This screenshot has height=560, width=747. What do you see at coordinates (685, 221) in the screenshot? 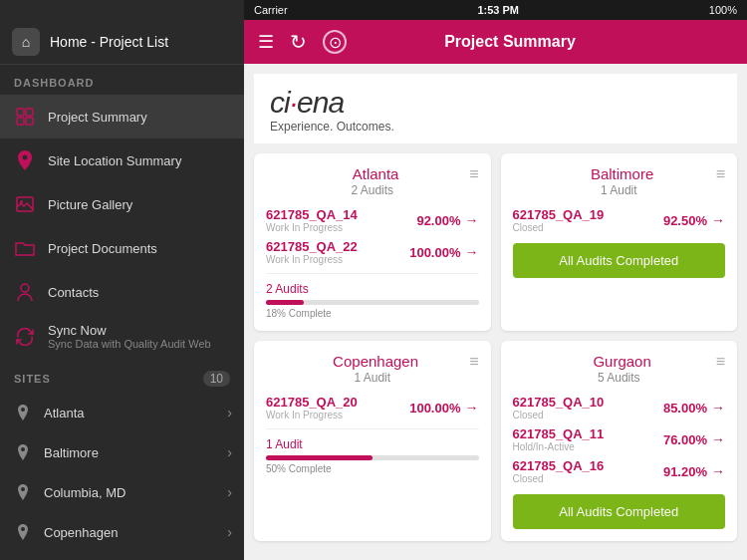
I see `audit-percent-qa19: 92.50%` at bounding box center [685, 221].